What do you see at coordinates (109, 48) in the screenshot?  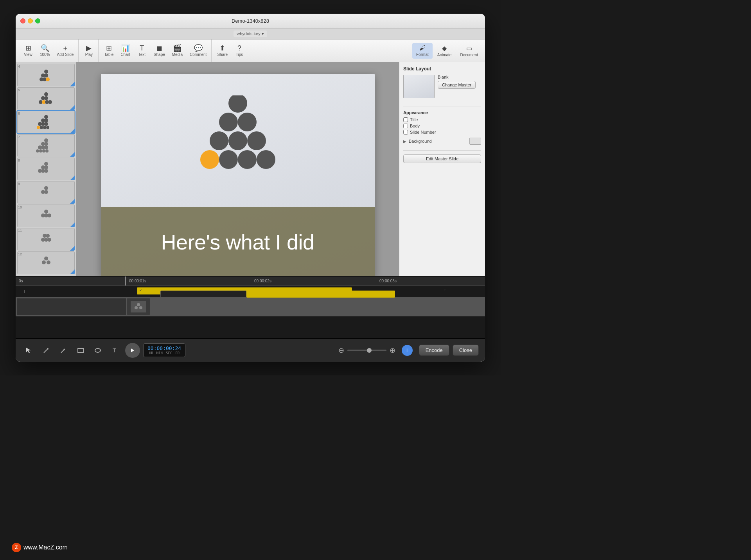 I see `table-icon: ⊞` at bounding box center [109, 48].